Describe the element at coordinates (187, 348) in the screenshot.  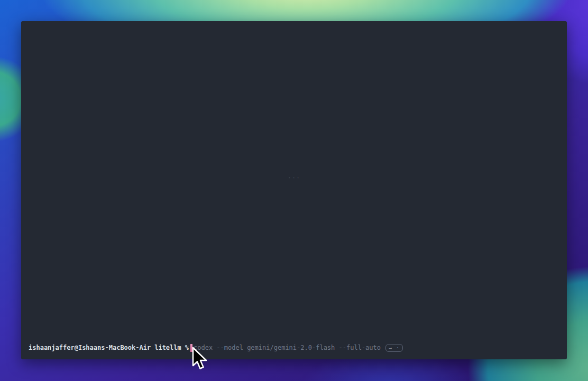
I see `prompt-symbol: %` at that location.